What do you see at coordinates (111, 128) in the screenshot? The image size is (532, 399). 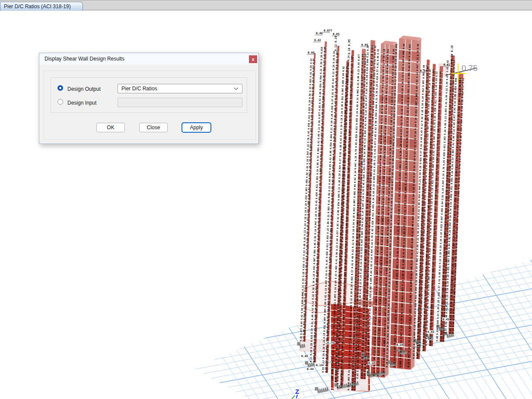 I see `ok-button: OK` at bounding box center [111, 128].